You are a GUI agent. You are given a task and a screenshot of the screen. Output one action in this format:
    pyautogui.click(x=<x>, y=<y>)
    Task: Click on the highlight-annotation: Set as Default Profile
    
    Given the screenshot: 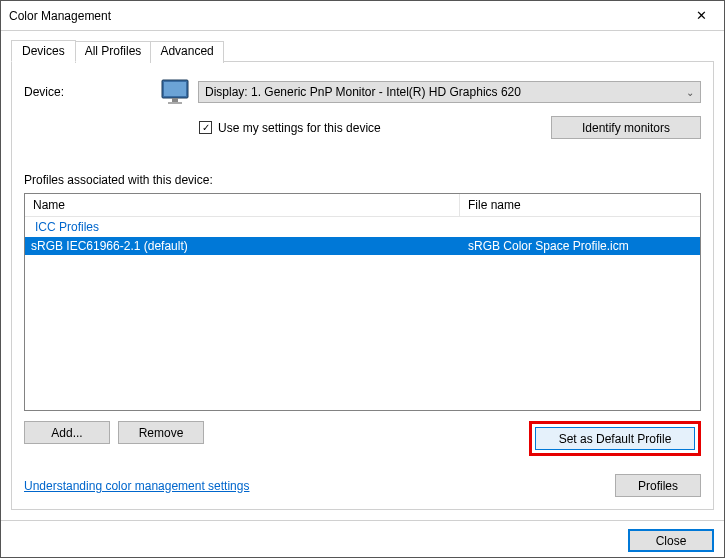 What is the action you would take?
    pyautogui.click(x=615, y=438)
    